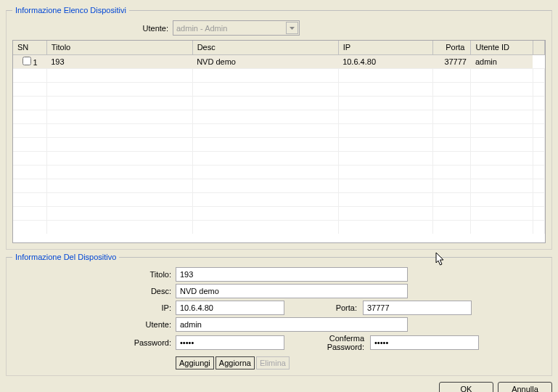 The width and height of the screenshot is (558, 392). What do you see at coordinates (452, 61) in the screenshot?
I see `cell-porta: 37777` at bounding box center [452, 61].